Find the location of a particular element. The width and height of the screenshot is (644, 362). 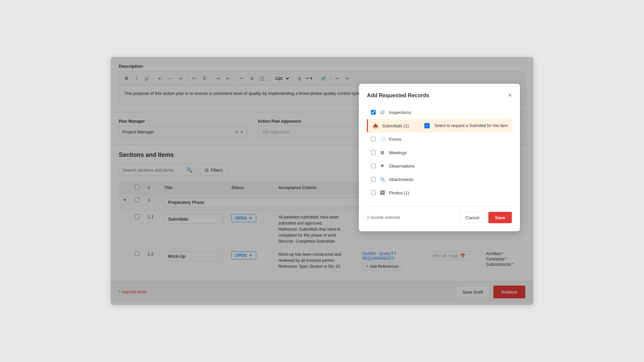

modal-item-inspections: ☑ Inspections is located at coordinates (439, 112).